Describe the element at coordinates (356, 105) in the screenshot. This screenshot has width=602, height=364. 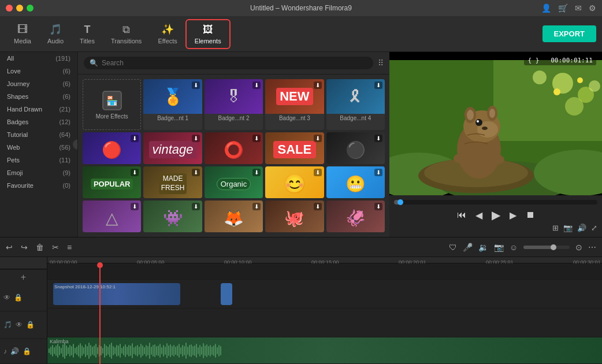
I see `element-card-badge4: 🎗 ⬇ Badge...nt 4` at that location.